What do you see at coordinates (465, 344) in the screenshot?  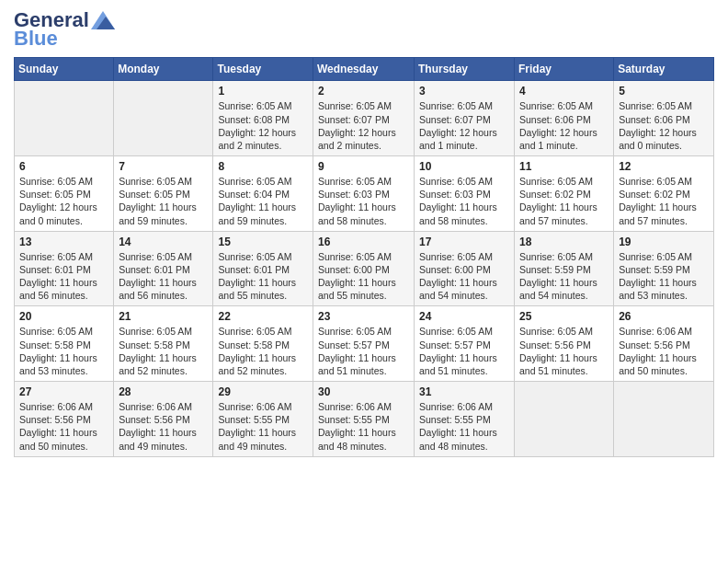 I see `calendar-cell: 24Sunrise: 6:05 AM Sunset: 5:57 PM Dayli…` at bounding box center [465, 344].